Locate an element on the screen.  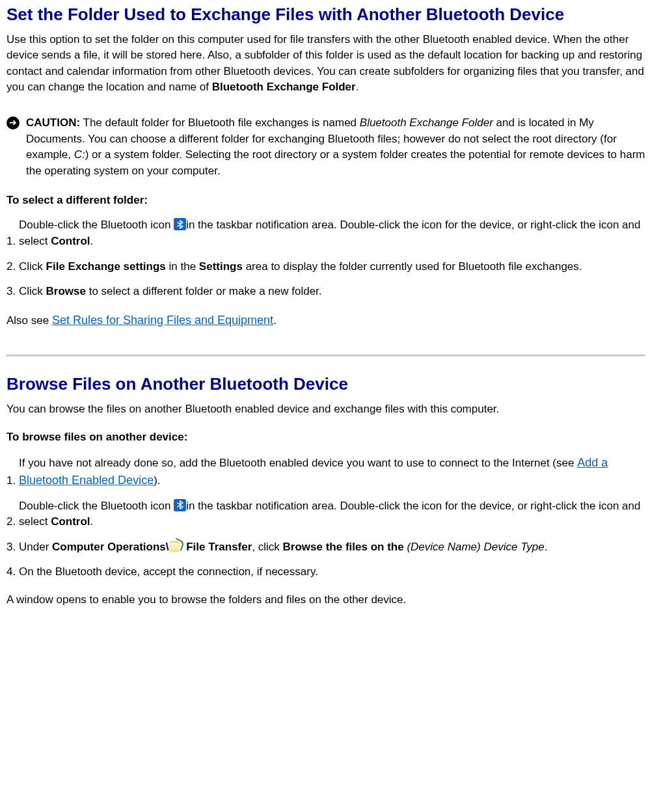
intro-bold: Bluetooth Exchange Folder is located at coordinates (284, 87).